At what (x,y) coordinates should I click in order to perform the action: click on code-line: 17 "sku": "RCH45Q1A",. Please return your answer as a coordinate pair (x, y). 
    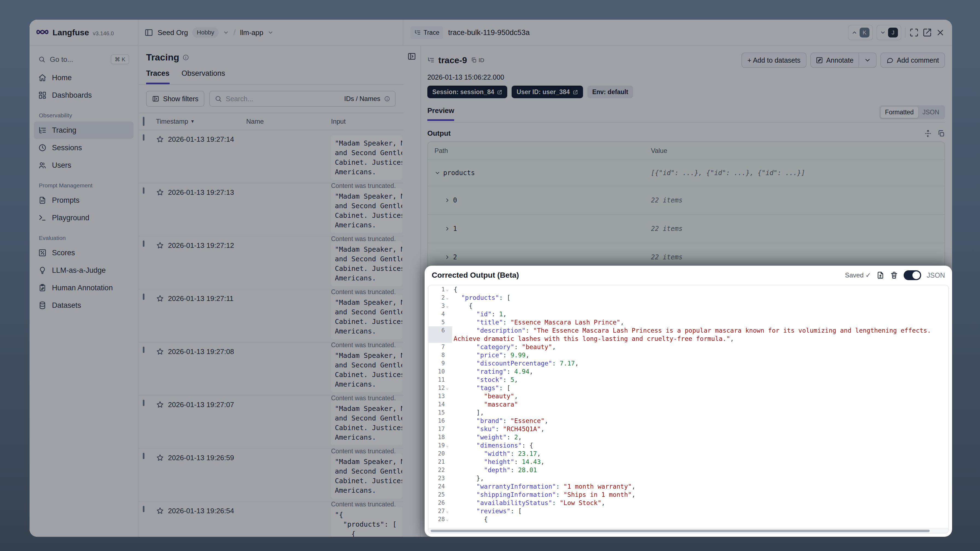
    Looking at the image, I should click on (689, 429).